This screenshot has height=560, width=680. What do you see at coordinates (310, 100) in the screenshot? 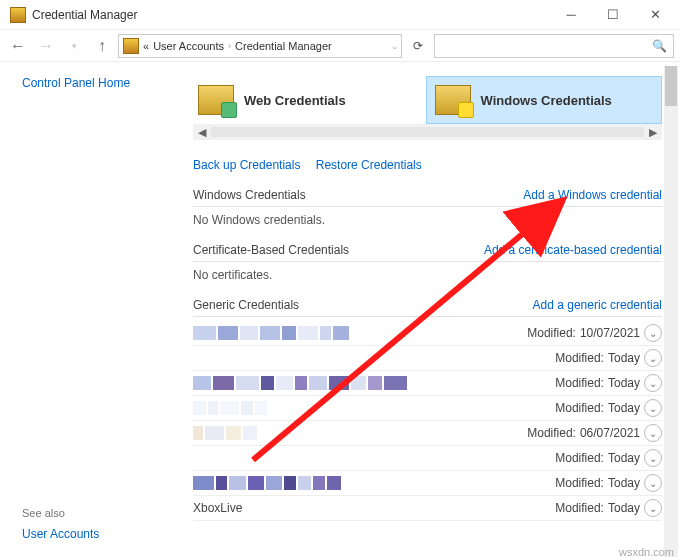
I see `tab-web-credentials: Web Credentials` at bounding box center [310, 100].